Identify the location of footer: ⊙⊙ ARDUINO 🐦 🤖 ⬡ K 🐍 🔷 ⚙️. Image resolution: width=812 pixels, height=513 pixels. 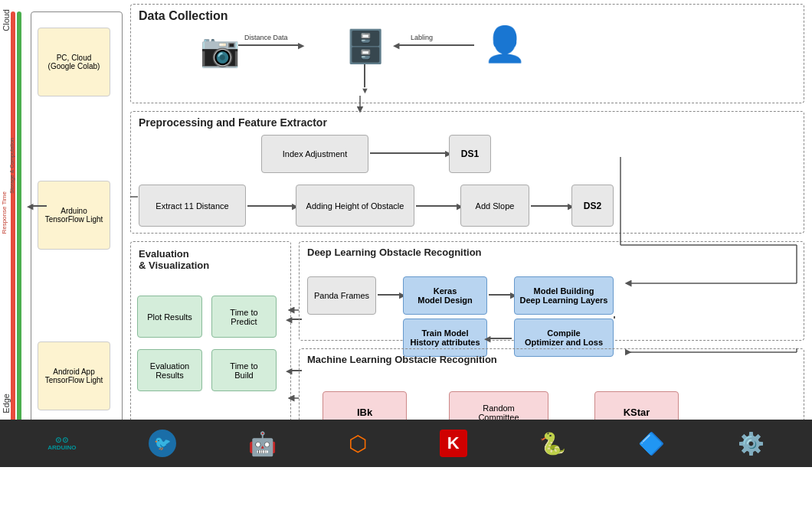
(406, 443).